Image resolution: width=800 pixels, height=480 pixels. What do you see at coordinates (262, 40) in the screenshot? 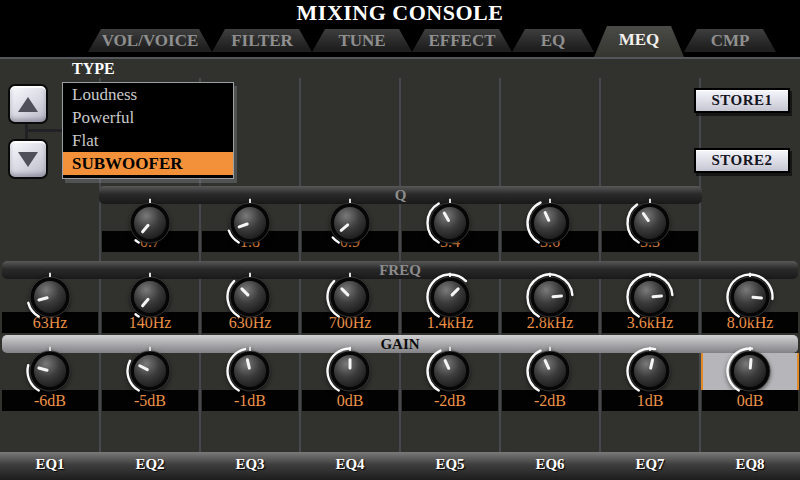
I see `tab-filter: FILTER` at bounding box center [262, 40].